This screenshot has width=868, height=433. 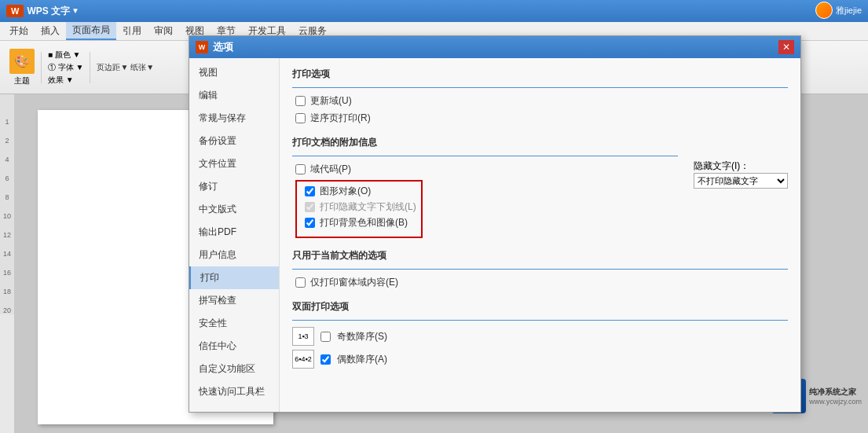 I want to click on nav-general: 常规与保存, so click(x=234, y=118).